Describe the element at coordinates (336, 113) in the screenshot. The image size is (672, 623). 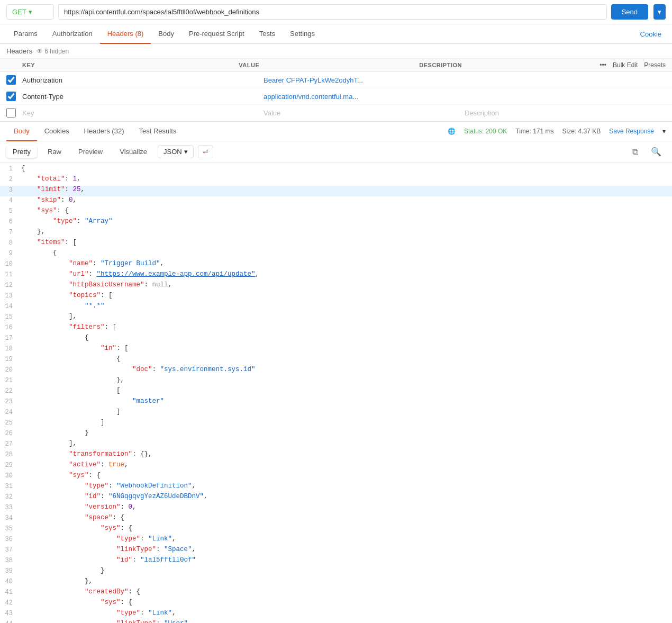
I see `header-row-placeholder: Key Value Description` at that location.